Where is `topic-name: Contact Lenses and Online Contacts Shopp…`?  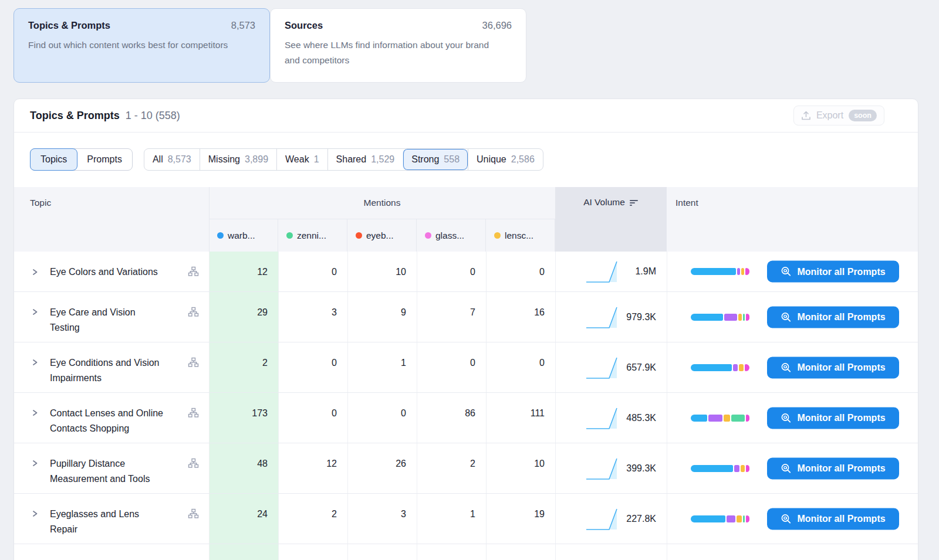 topic-name: Contact Lenses and Online Contacts Shopp… is located at coordinates (109, 421).